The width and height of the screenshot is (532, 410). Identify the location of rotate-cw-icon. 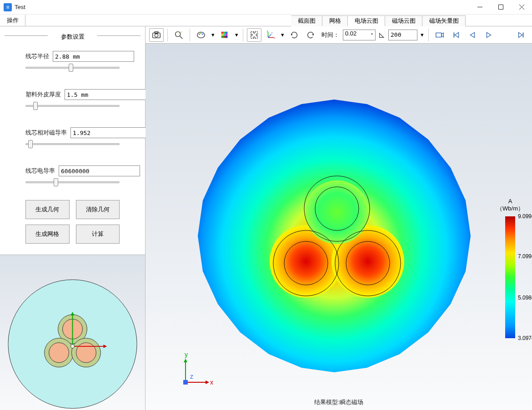
(294, 35).